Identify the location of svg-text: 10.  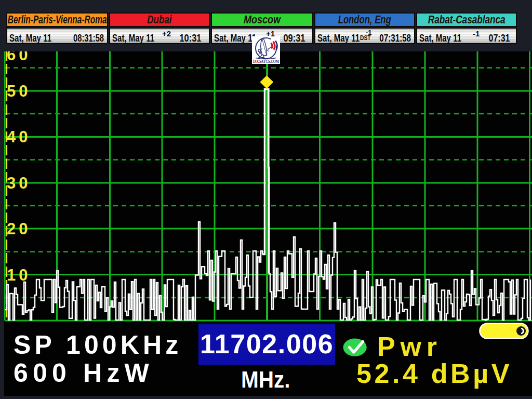
(19, 275).